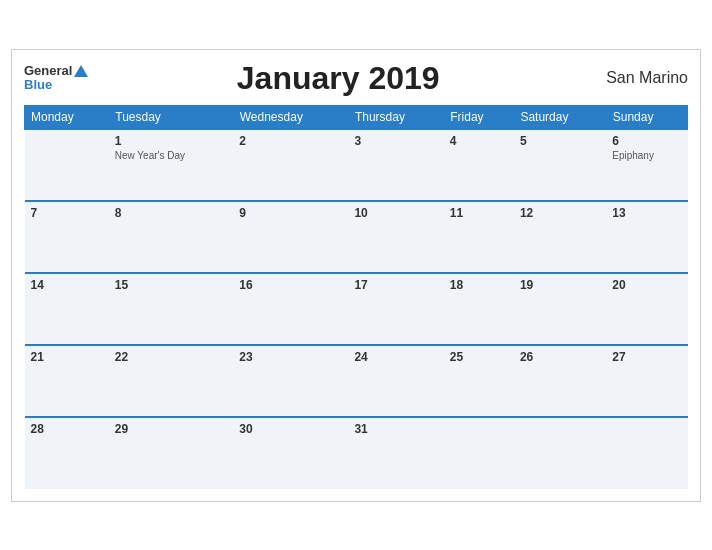 The height and width of the screenshot is (550, 712). What do you see at coordinates (560, 165) in the screenshot?
I see `cell-w1-d6: 5` at bounding box center [560, 165].